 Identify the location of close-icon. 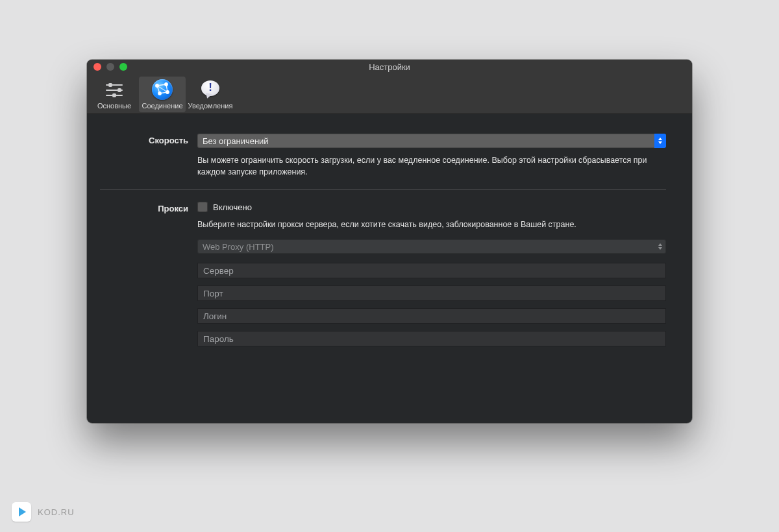
(97, 67).